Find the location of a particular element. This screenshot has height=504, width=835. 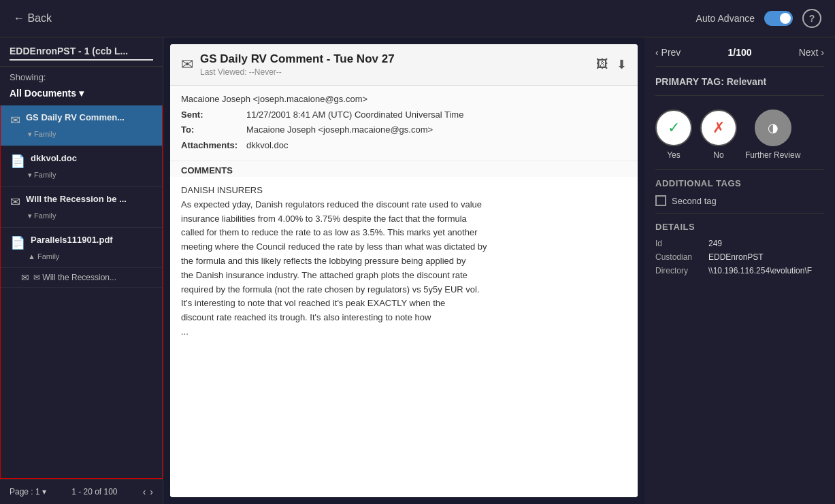

all-docs-dropdown: All Documents ▾ is located at coordinates (82, 95).